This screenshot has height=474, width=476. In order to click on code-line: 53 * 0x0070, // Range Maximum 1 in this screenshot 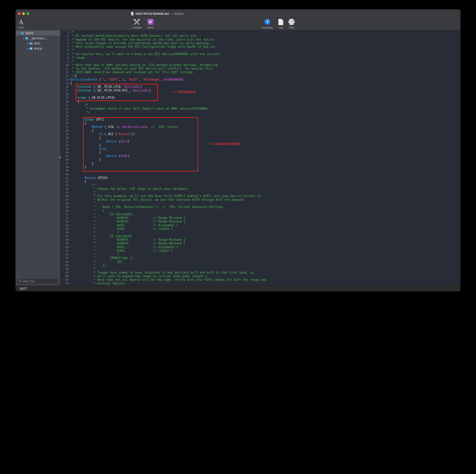, I will do `click(261, 221)`.